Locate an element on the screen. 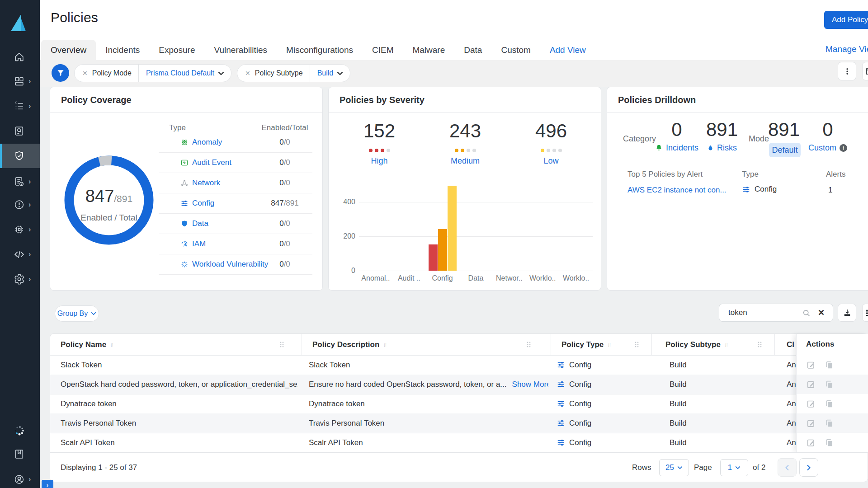  sidebar-item-profile: › is located at coordinates (20, 478).